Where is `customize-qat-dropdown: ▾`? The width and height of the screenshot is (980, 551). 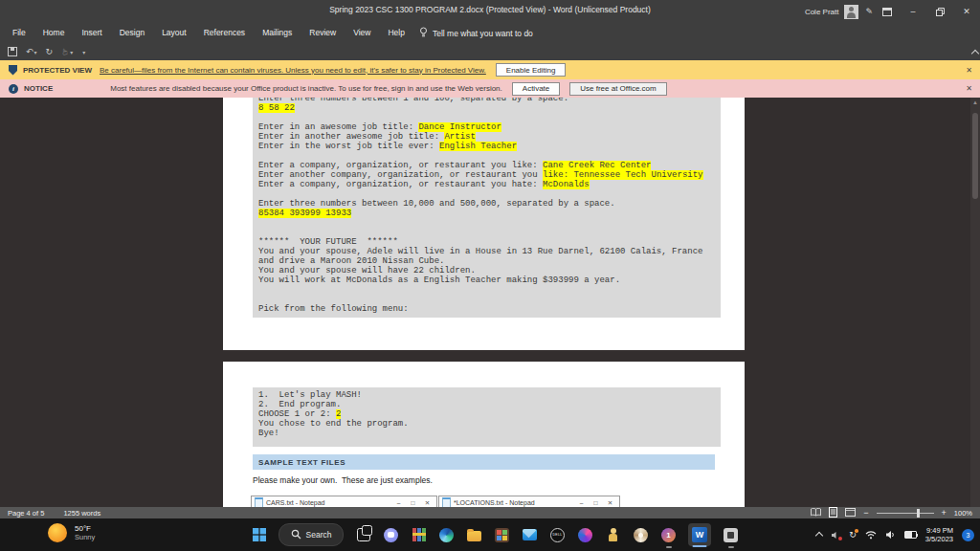 customize-qat-dropdown: ▾ is located at coordinates (83, 52).